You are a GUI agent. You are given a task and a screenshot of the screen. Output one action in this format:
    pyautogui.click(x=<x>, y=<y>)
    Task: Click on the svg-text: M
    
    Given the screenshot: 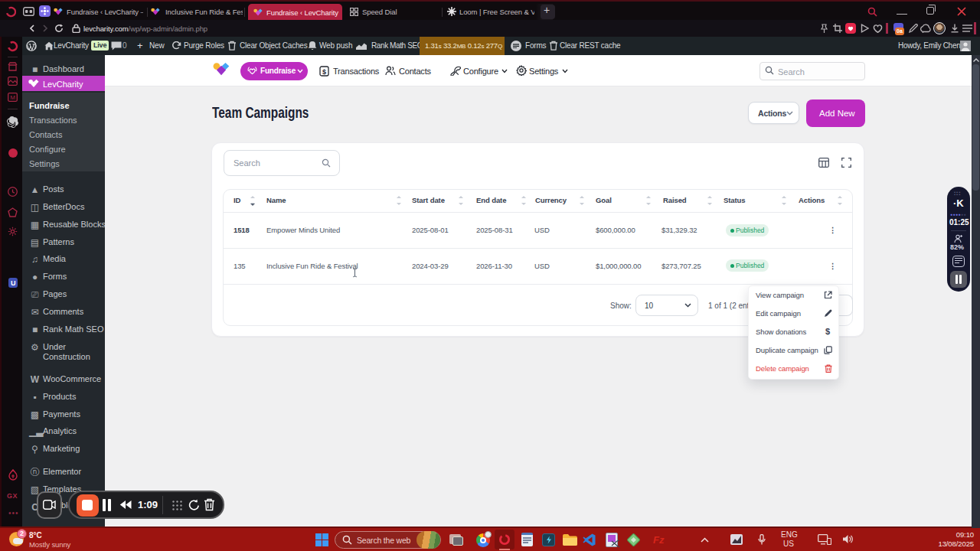 What is the action you would take?
    pyautogui.click(x=12, y=98)
    